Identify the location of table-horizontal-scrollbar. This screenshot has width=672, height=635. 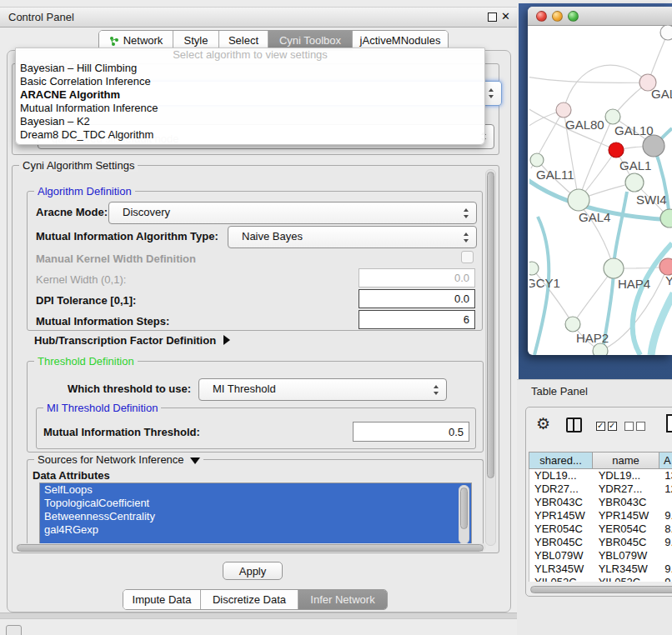
(600, 588).